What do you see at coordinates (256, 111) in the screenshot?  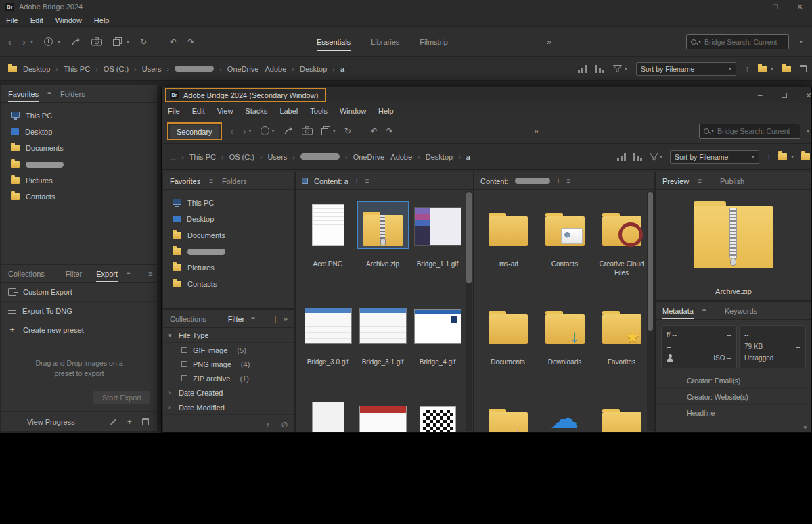 I see `menu-item: Stacks` at bounding box center [256, 111].